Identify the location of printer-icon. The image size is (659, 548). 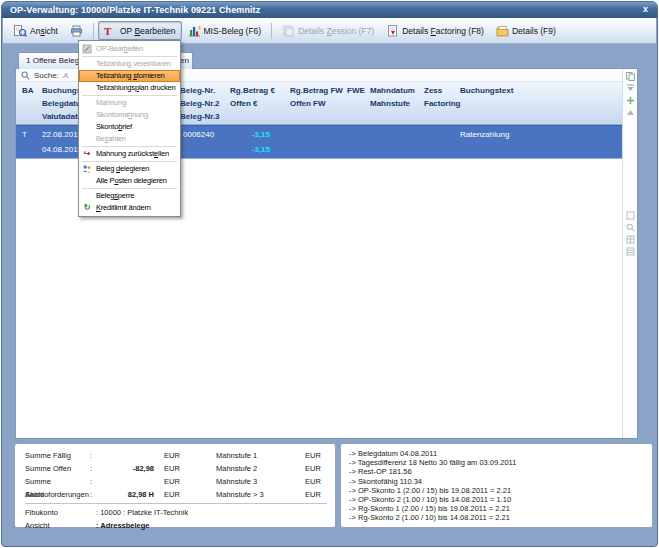
(76, 31).